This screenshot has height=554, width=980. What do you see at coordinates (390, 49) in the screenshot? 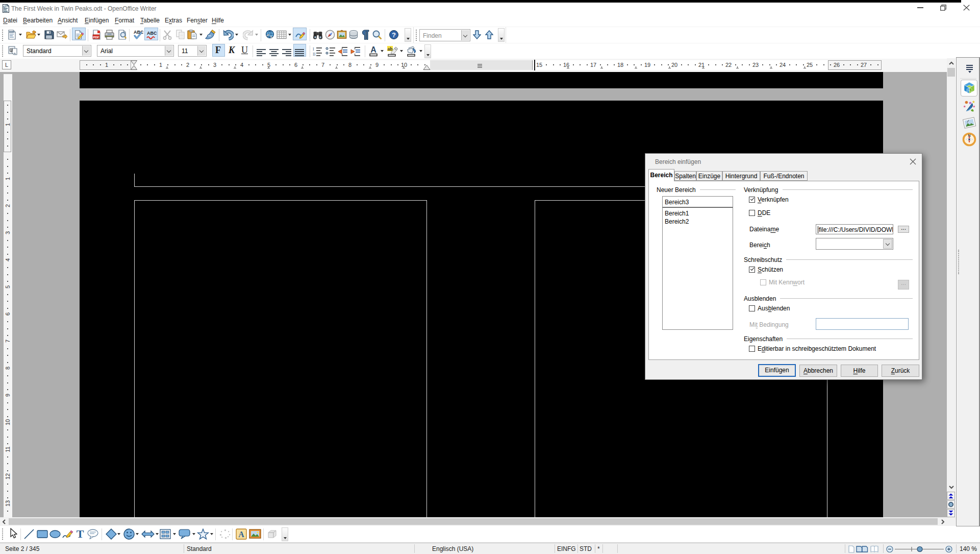
I see `svg-text: ab` at bounding box center [390, 49].